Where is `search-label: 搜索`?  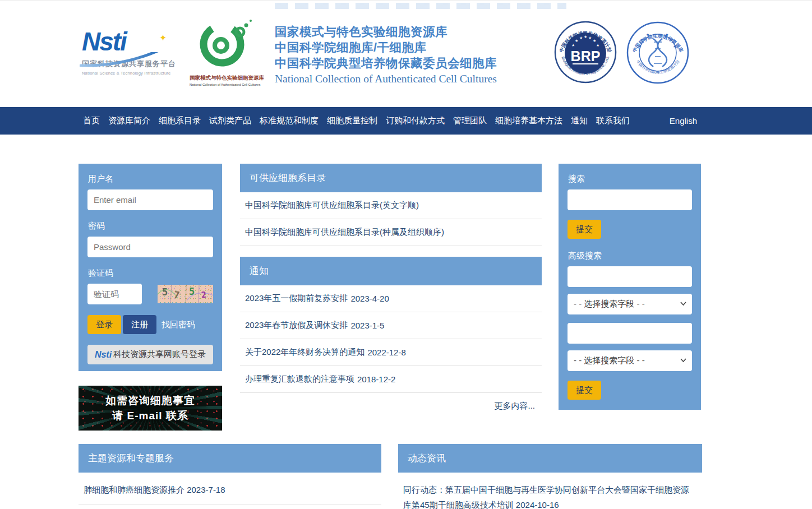 search-label: 搜索 is located at coordinates (630, 179).